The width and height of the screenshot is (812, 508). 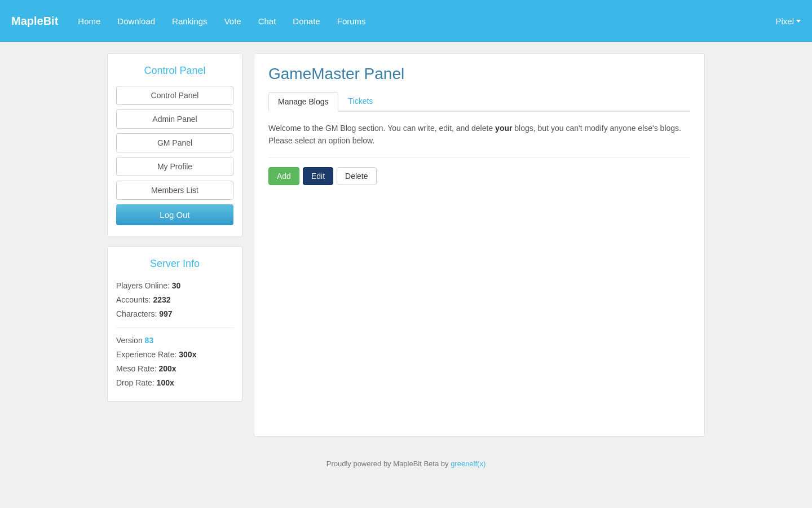 What do you see at coordinates (175, 324) in the screenshot?
I see `server-info-box: Server Info Players Online: 30 Accounts:…` at bounding box center [175, 324].